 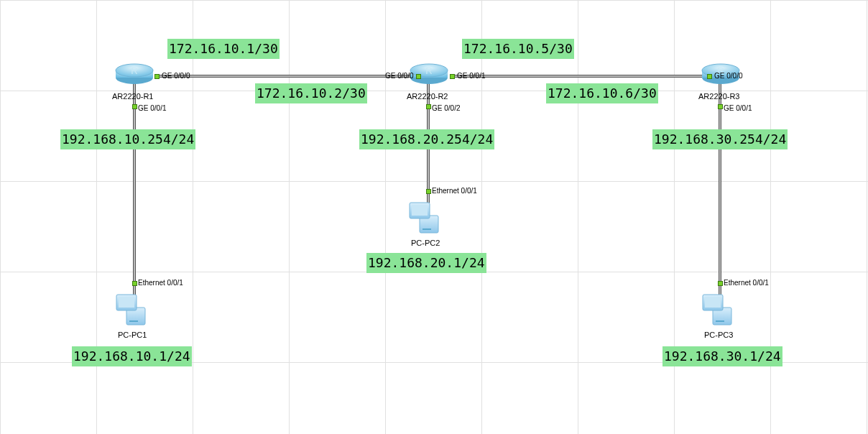 What do you see at coordinates (128, 139) in the screenshot?
I see `ip-r1-g001: 192.168.10.254/24` at bounding box center [128, 139].